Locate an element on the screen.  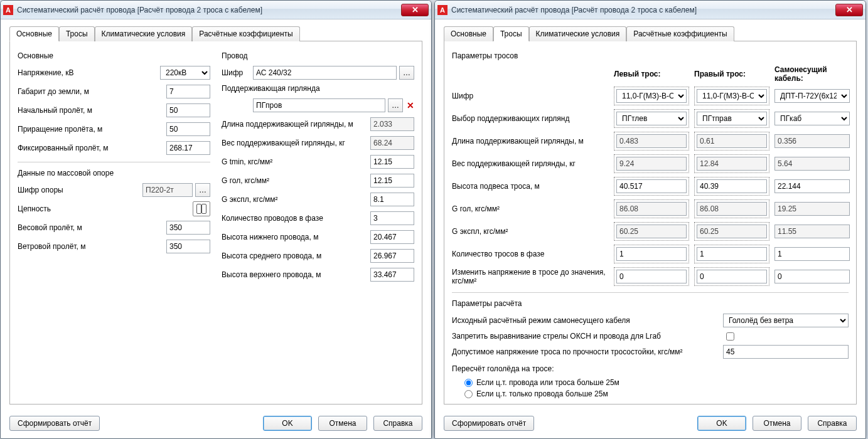
ggol-input is located at coordinates (392, 181).